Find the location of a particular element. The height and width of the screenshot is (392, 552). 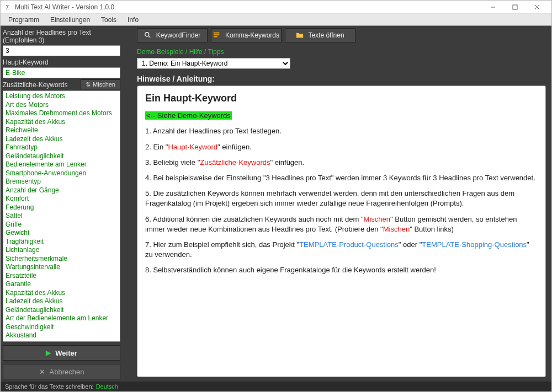

headlines-label: Anzahl der Headlines pro Text (Empfohlen… is located at coordinates (62, 36).